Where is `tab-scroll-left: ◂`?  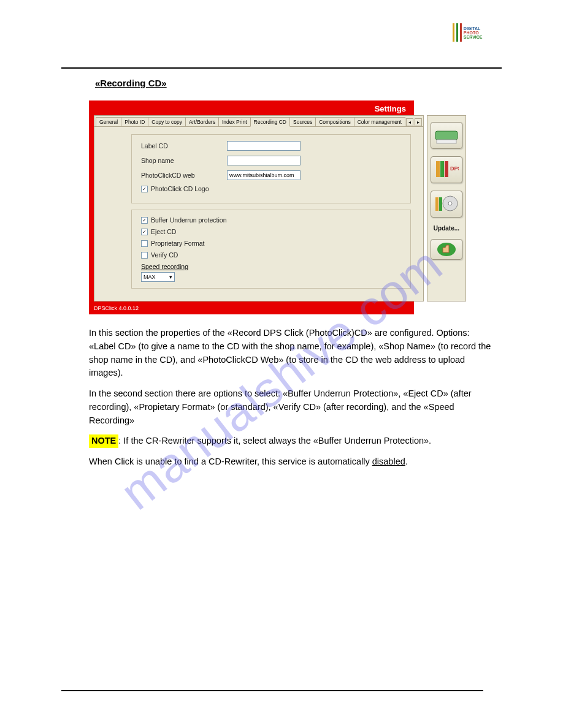 tab-scroll-left: ◂ is located at coordinates (410, 123).